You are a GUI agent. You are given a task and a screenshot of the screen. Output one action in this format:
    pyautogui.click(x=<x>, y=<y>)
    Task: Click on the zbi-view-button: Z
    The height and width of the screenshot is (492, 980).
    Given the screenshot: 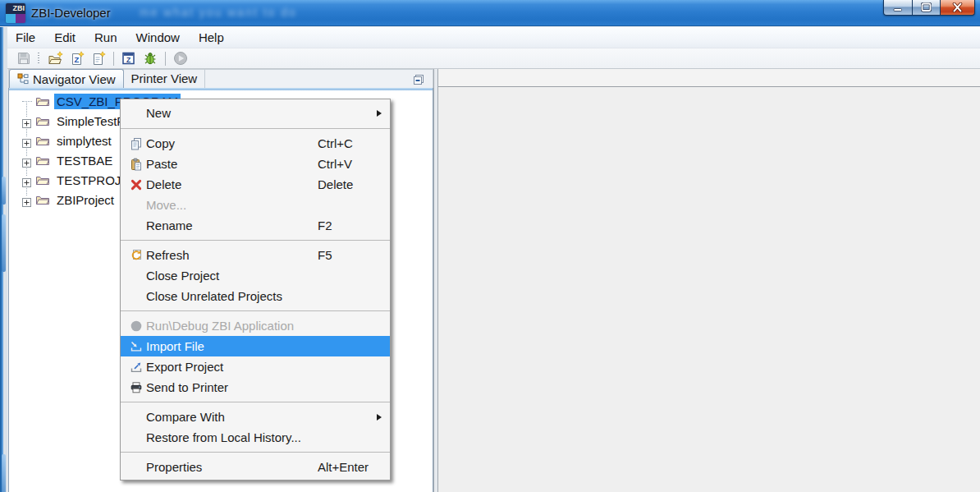 What is the action you would take?
    pyautogui.click(x=129, y=58)
    